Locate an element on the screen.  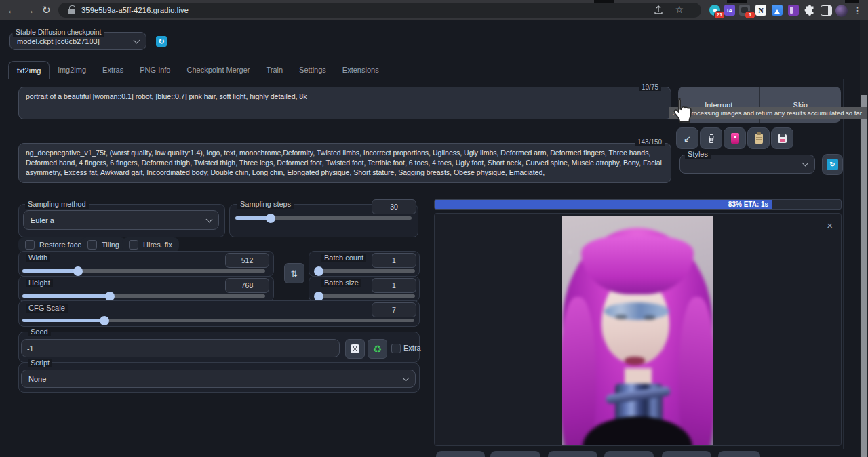
random-seed-button is located at coordinates (355, 349).